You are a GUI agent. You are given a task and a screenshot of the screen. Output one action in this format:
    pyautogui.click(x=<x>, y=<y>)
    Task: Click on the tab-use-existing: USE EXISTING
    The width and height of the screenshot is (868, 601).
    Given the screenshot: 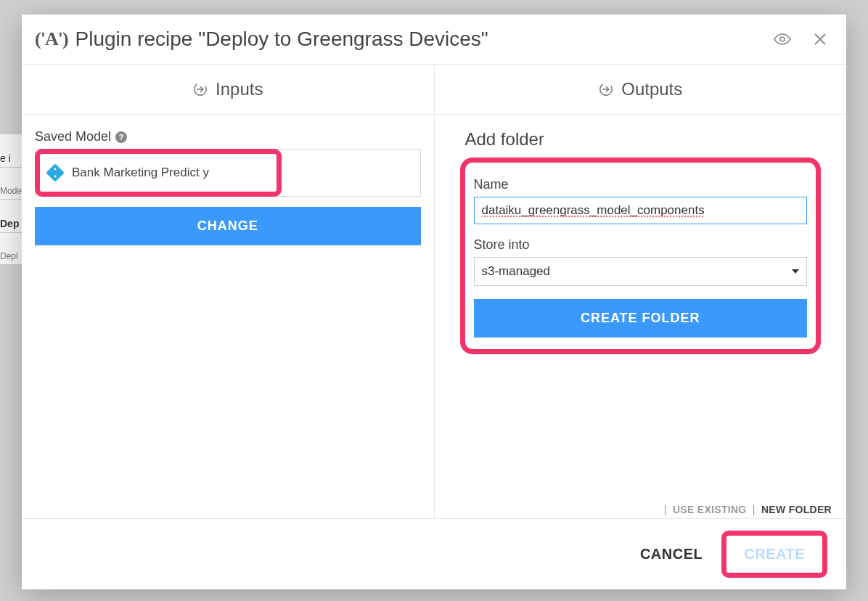 What is the action you would take?
    pyautogui.click(x=710, y=510)
    